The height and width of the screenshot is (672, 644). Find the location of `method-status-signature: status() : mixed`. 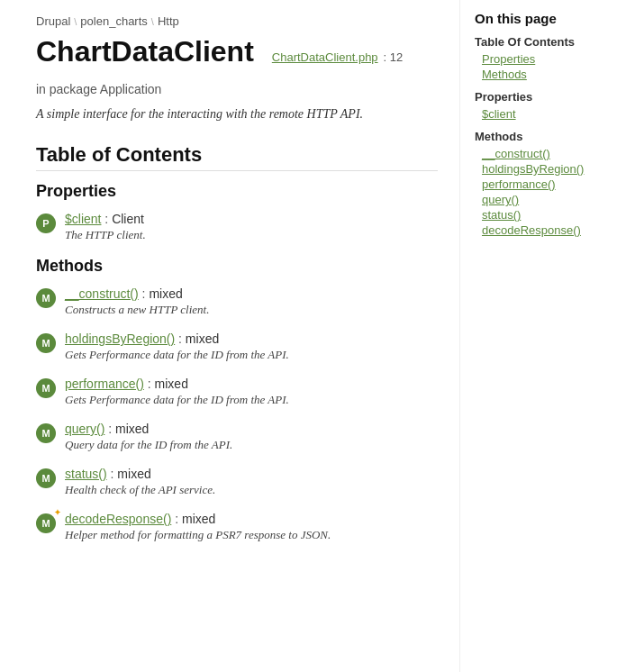

method-status-signature: status() : mixed is located at coordinates (251, 474).